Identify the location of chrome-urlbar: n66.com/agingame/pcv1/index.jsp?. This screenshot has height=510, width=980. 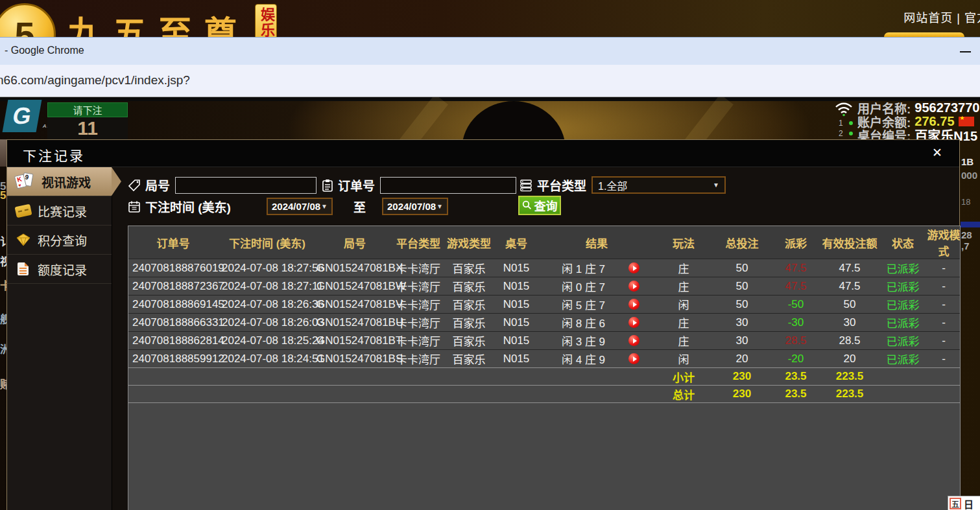
(490, 81).